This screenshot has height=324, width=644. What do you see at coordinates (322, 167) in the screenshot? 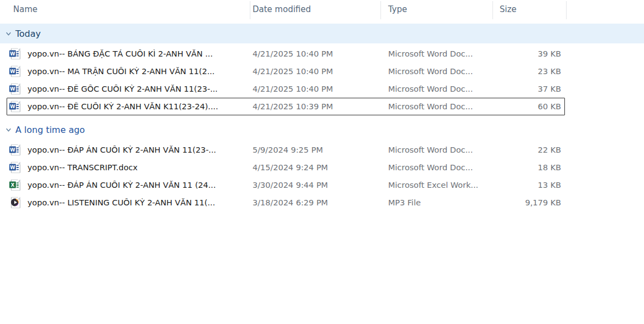
I see `file-row: W yopo.vn-- TRANSCRIPT.docx 4/15/2024 9:…` at bounding box center [322, 167].